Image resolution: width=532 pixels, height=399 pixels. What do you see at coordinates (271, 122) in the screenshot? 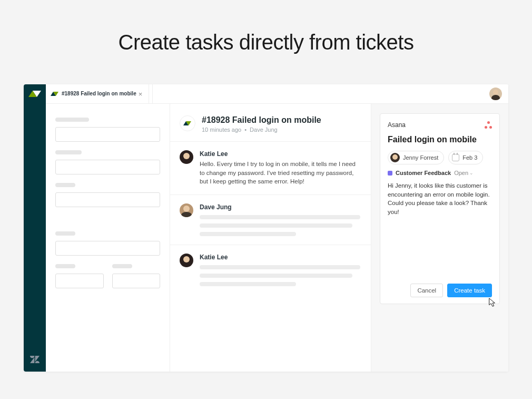
I see `ticket-header: #18928 Failed login on mobile 10 minutes…` at bounding box center [271, 122].